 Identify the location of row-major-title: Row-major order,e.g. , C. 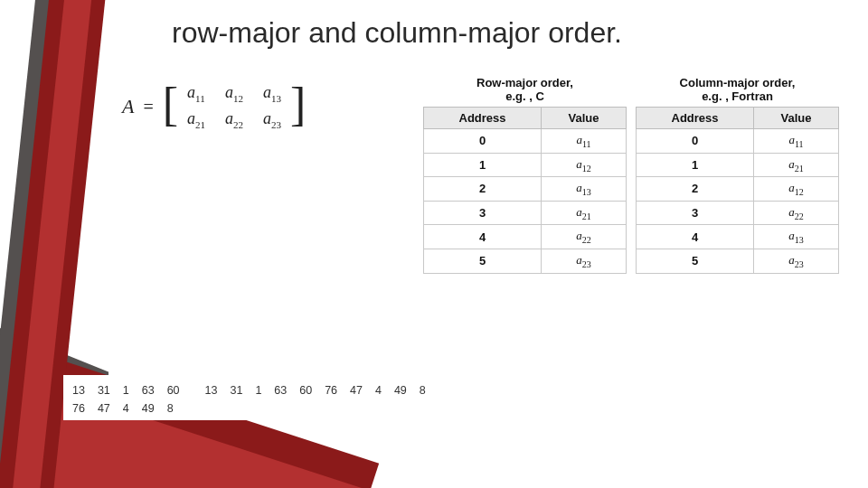
(525, 90).